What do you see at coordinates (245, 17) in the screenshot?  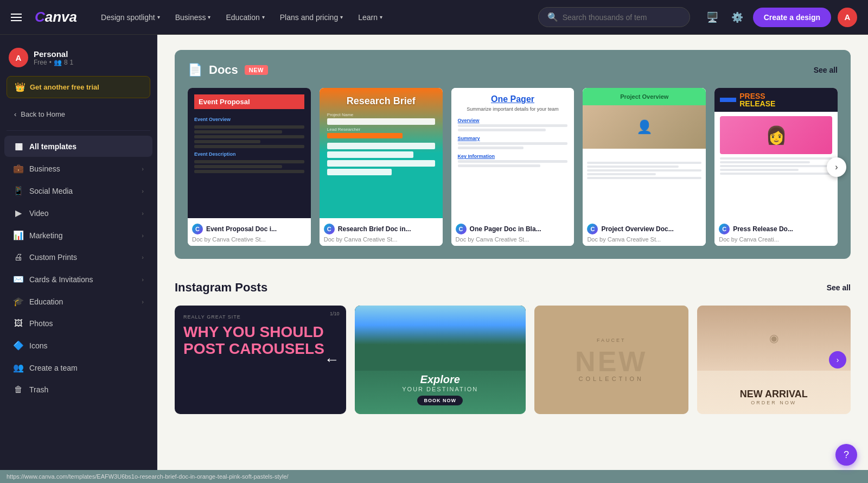 I see `nav-education: Education ▾` at bounding box center [245, 17].